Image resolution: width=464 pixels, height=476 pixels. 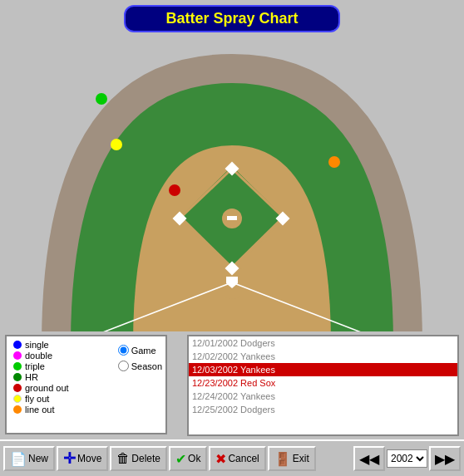 I want to click on game-item: 12/01/2002 Dodgers, so click(x=323, y=343).